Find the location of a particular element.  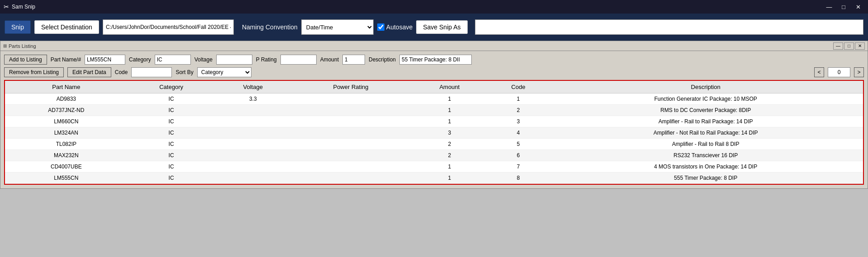

parts-toolbar-row1: Add to Listing Part Name/# Category Volt… is located at coordinates (434, 60).